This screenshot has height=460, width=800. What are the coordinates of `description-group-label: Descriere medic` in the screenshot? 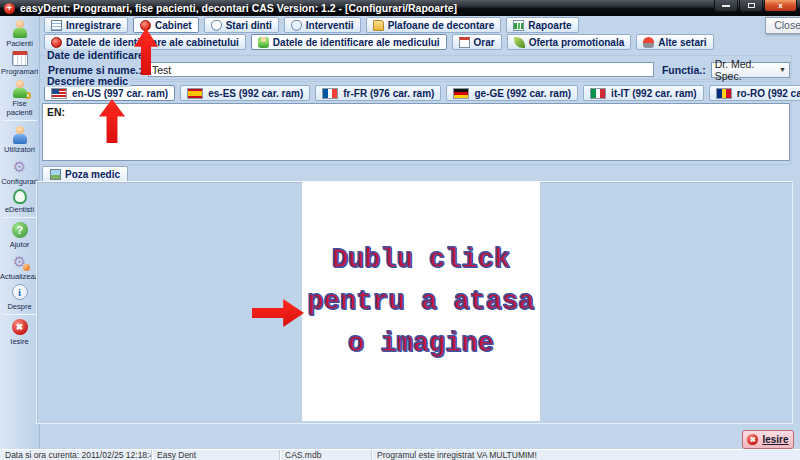 It's located at (88, 81).